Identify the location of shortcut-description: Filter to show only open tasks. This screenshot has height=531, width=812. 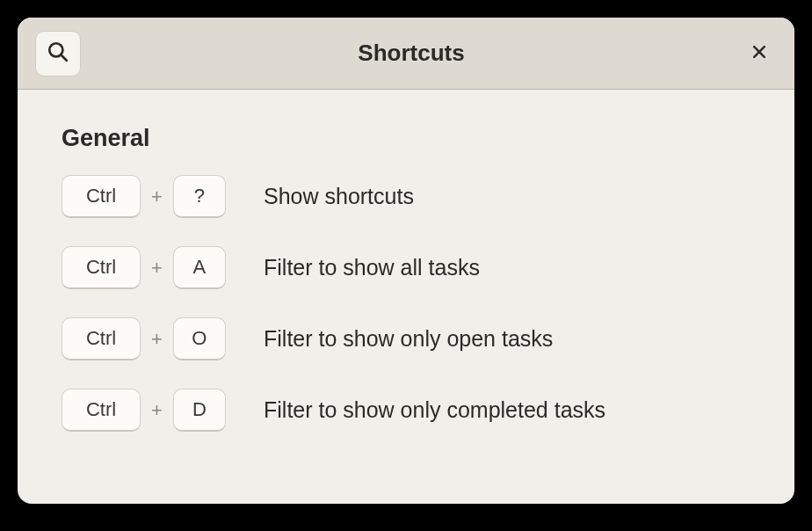
(408, 339).